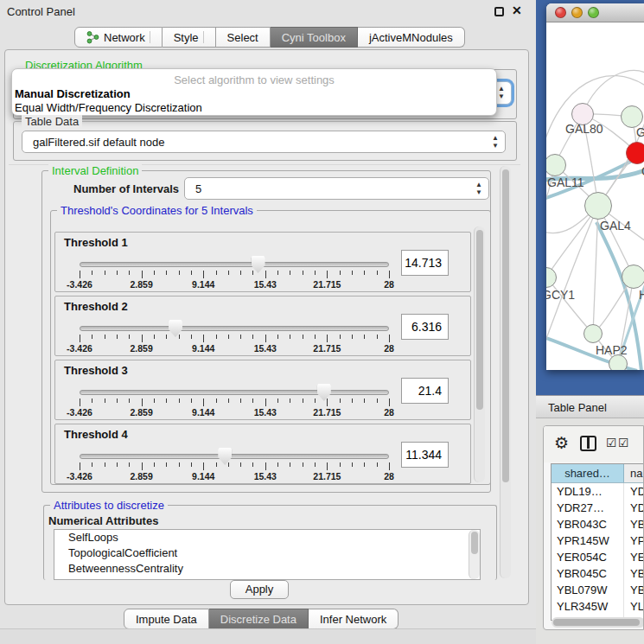 The width and height of the screenshot is (644, 644). What do you see at coordinates (425, 263) in the screenshot?
I see `threshold-value-field: 14.713` at bounding box center [425, 263].